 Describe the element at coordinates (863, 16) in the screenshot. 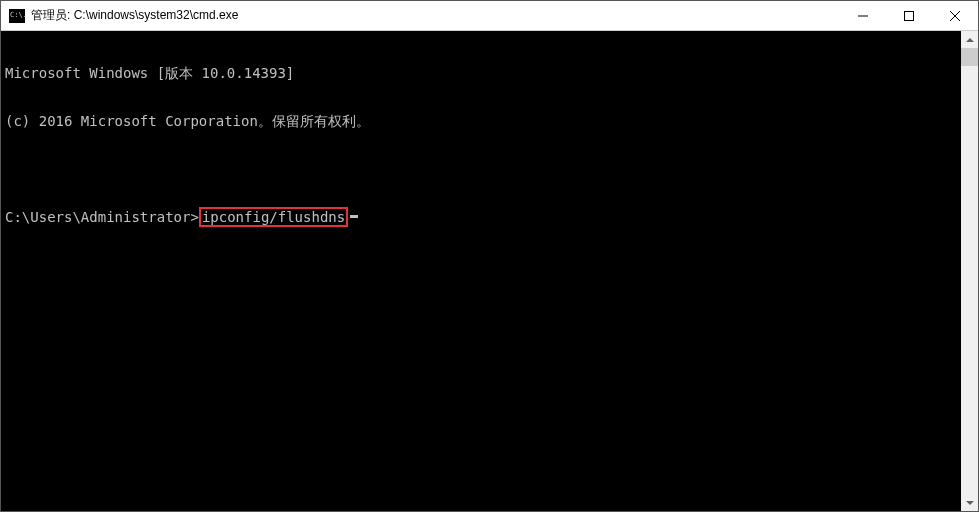

I see `minimize-button` at that location.